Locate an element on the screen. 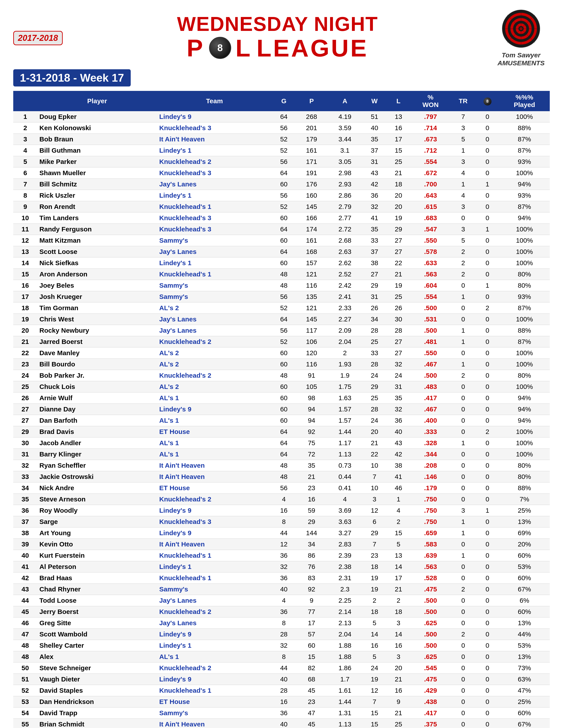 This screenshot has width=563, height=728. cell-4: 72 is located at coordinates (312, 454).